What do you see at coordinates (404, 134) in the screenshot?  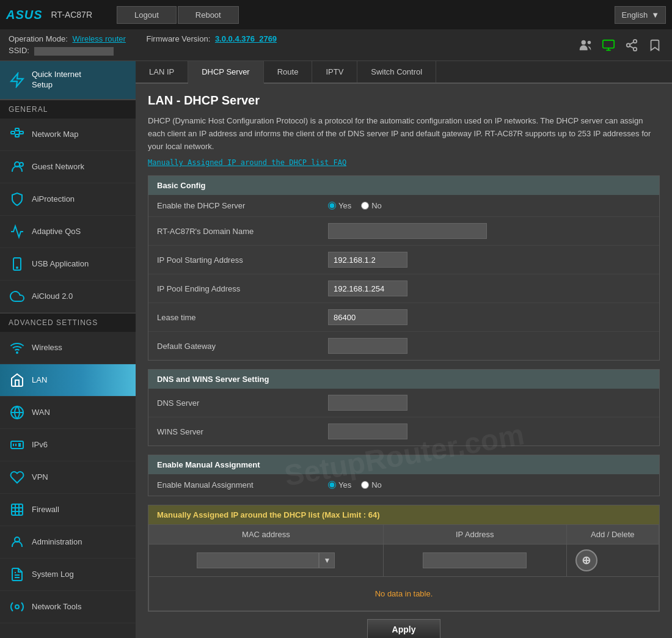 I see `page-description: DHCP (Dynamic Host Configuration Protoco…` at bounding box center [404, 134].